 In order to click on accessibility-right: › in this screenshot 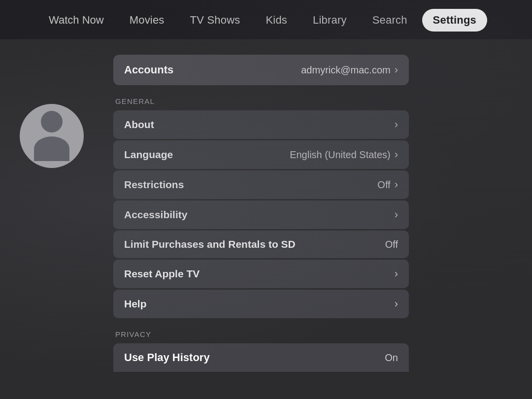, I will do `click(396, 215)`.